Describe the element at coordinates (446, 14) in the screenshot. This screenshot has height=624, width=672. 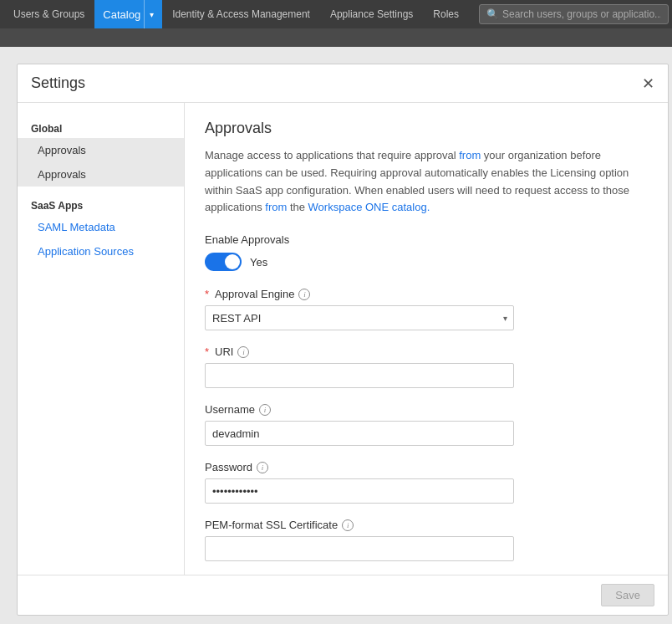
I see `nav-tab-roles: Roles` at that location.